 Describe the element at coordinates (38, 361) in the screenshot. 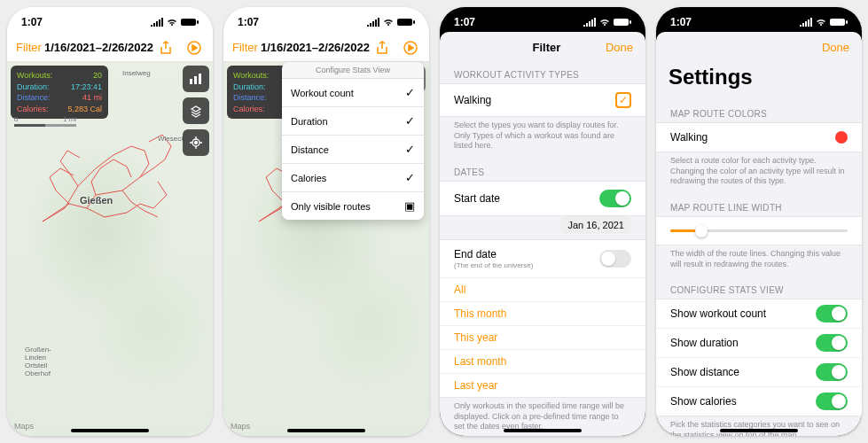

I see `map-label-town3: Großen- Linden Ortsteil Oberhof` at that location.